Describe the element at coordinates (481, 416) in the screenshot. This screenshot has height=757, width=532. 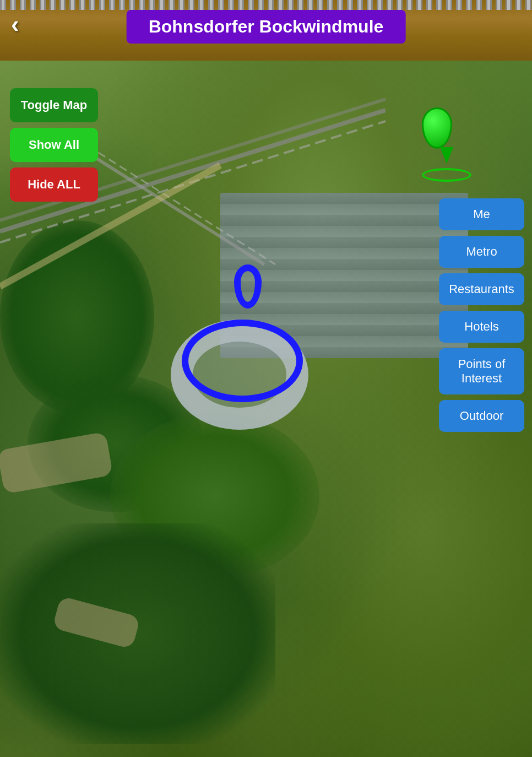
I see `category-button-outdoor: Outdoor` at that location.